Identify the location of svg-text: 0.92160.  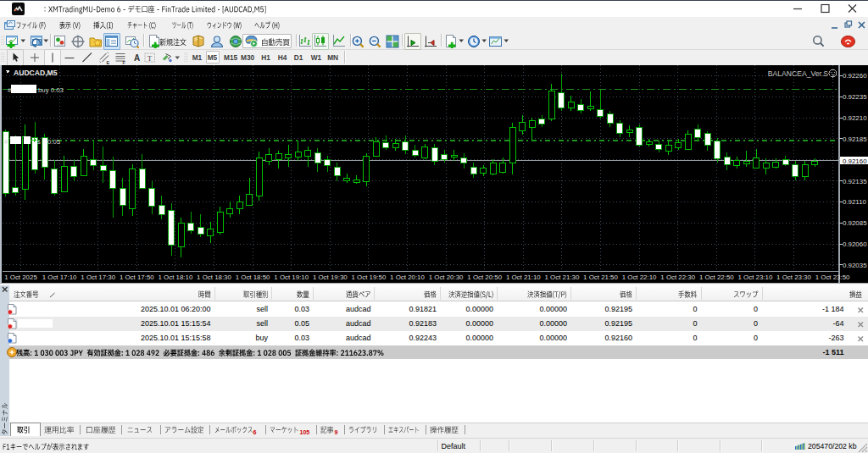
(854, 161).